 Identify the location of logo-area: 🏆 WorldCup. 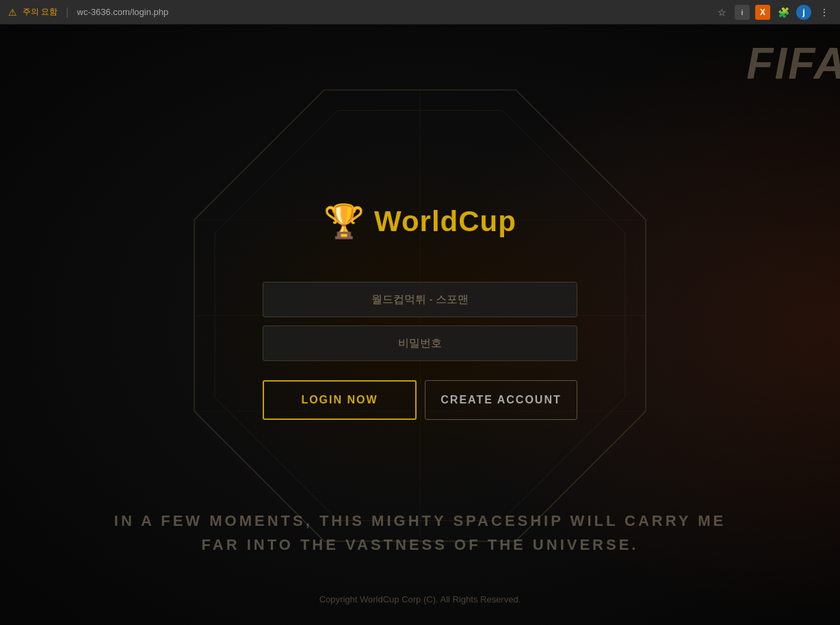
(420, 222).